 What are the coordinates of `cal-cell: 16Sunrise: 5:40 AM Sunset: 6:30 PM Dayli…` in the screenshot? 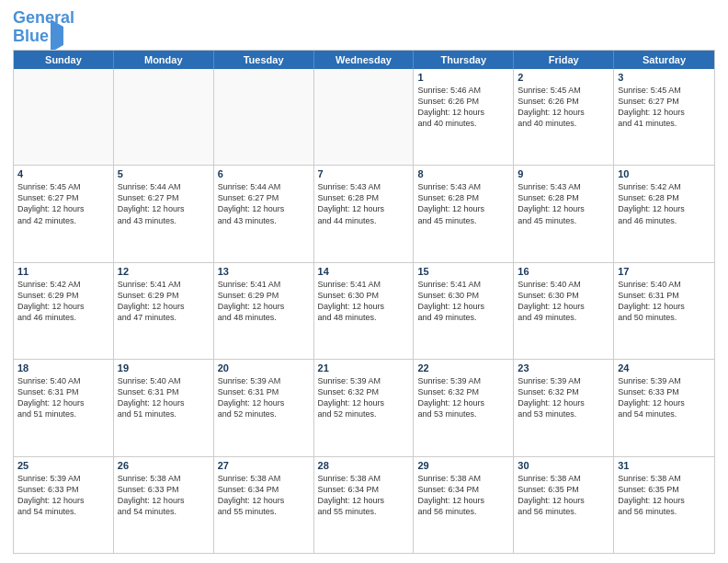 It's located at (564, 311).